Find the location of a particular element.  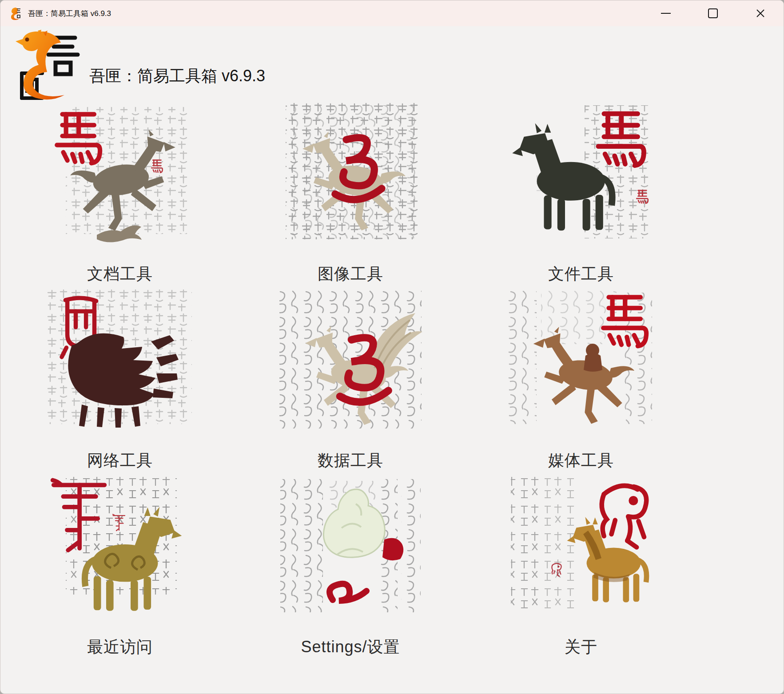

minimize-icon is located at coordinates (666, 13).